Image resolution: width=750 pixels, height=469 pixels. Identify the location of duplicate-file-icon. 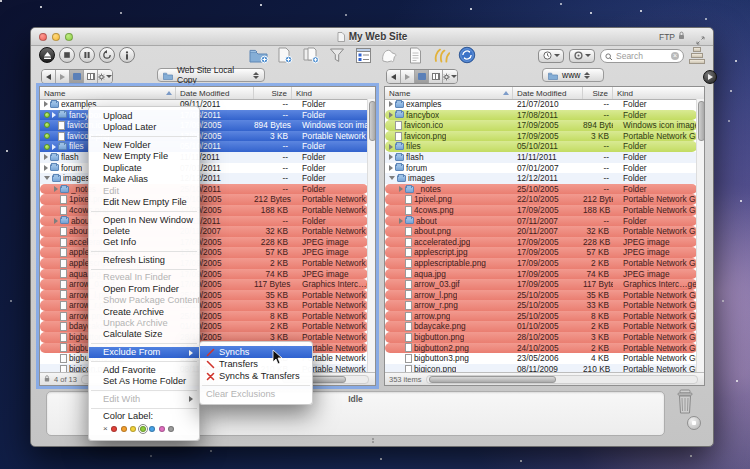
(311, 55).